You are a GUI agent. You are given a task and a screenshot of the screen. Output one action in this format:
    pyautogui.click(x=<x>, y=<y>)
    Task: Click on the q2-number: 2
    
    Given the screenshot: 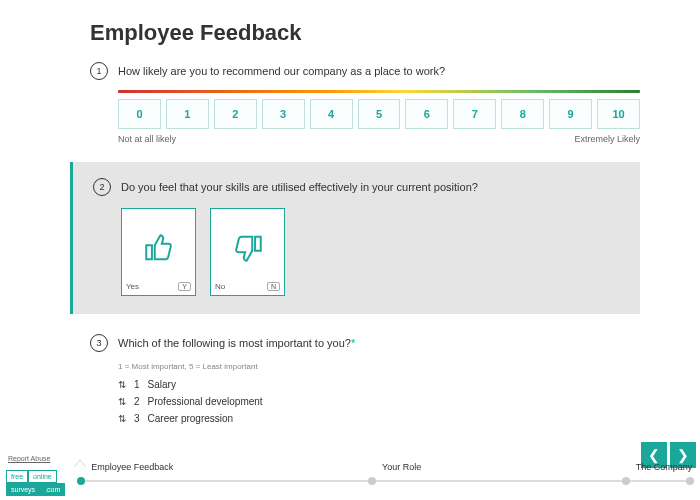 What is the action you would take?
    pyautogui.click(x=102, y=187)
    